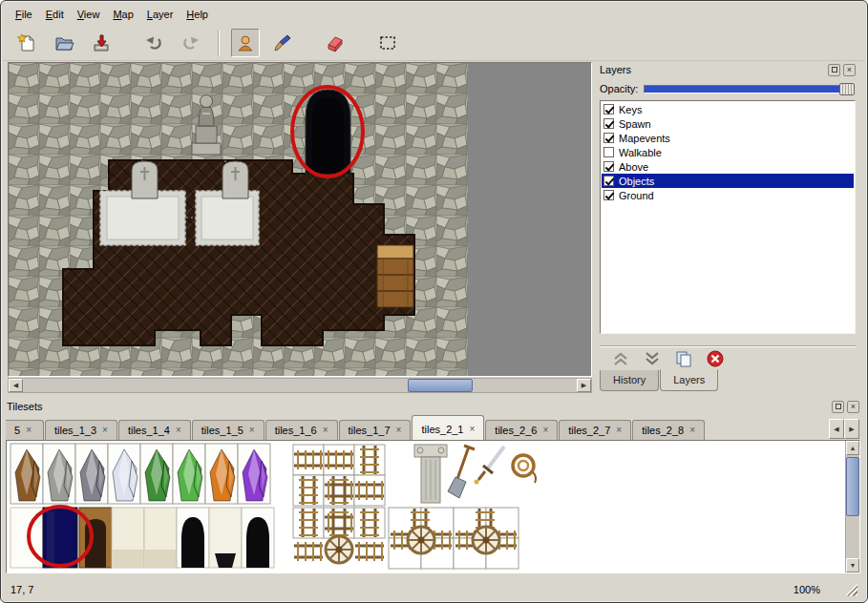 This screenshot has height=603, width=868. I want to click on duplicate-layer-button, so click(684, 359).